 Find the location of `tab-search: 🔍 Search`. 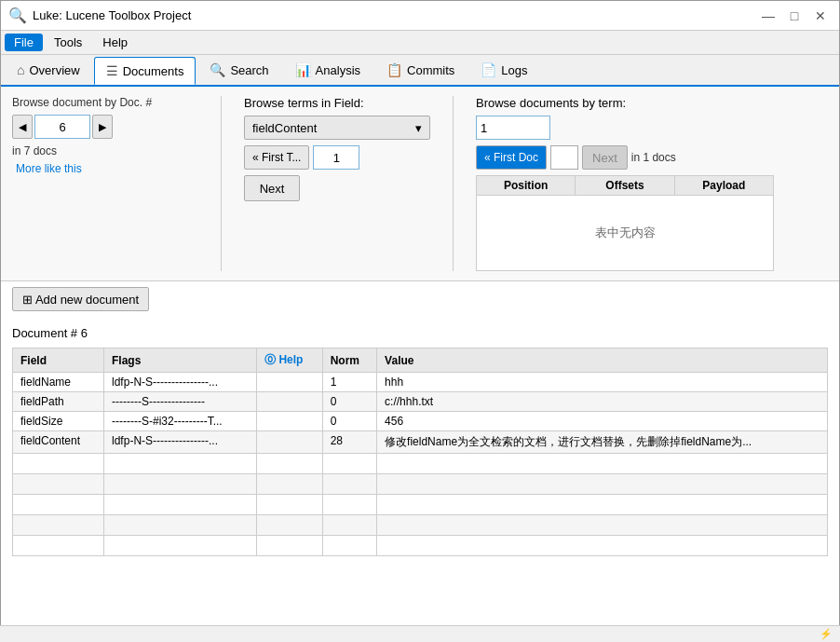

tab-search: 🔍 Search is located at coordinates (238, 70).